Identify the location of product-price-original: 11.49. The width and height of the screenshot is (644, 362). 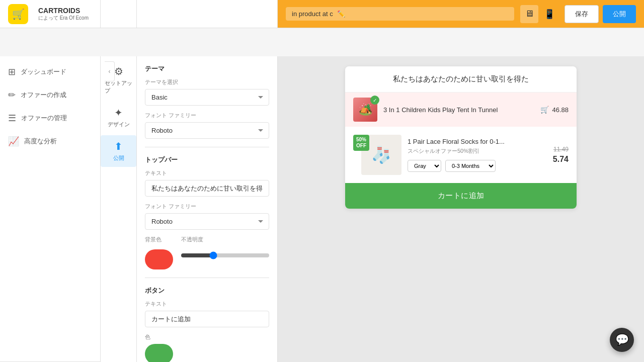
(561, 149).